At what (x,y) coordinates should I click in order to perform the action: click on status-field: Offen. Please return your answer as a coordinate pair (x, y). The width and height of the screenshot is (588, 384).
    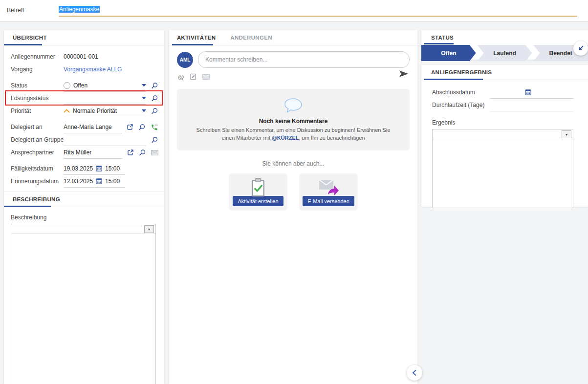
    Looking at the image, I should click on (105, 86).